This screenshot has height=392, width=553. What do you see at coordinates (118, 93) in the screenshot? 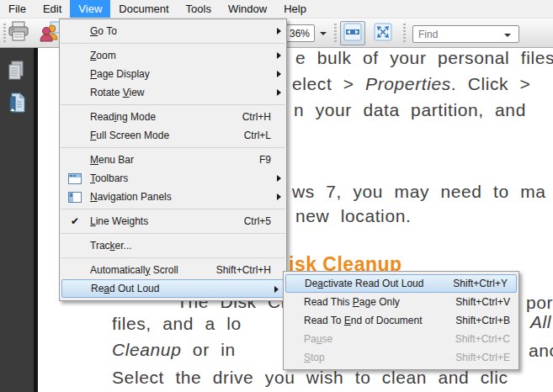
I see `menu-item-label: Rotate View` at bounding box center [118, 93].